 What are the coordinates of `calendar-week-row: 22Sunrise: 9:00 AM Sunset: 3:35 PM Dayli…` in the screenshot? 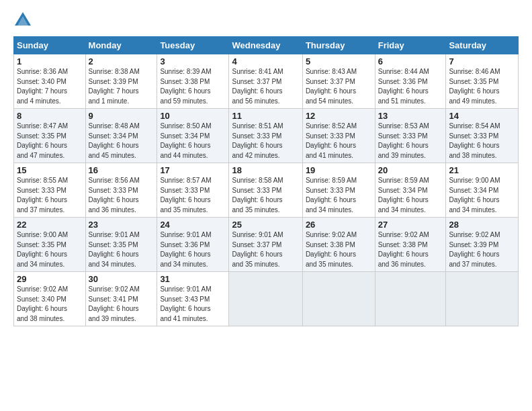 It's located at (266, 244).